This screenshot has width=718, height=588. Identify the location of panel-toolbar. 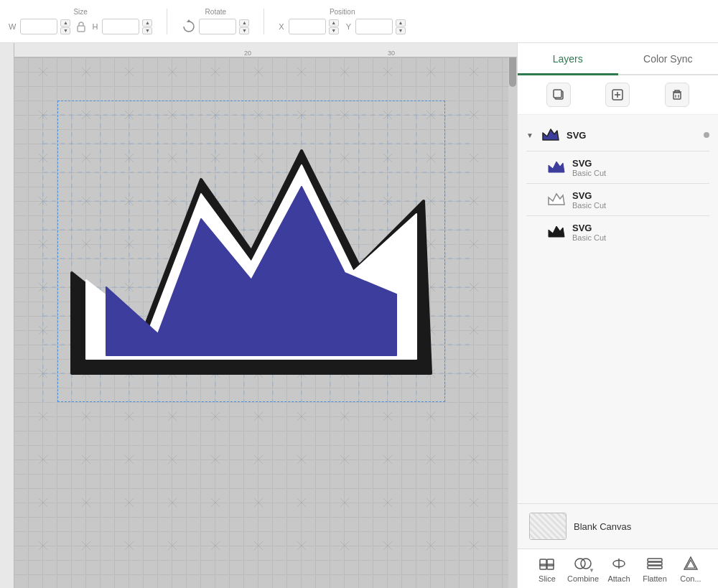
(617, 95).